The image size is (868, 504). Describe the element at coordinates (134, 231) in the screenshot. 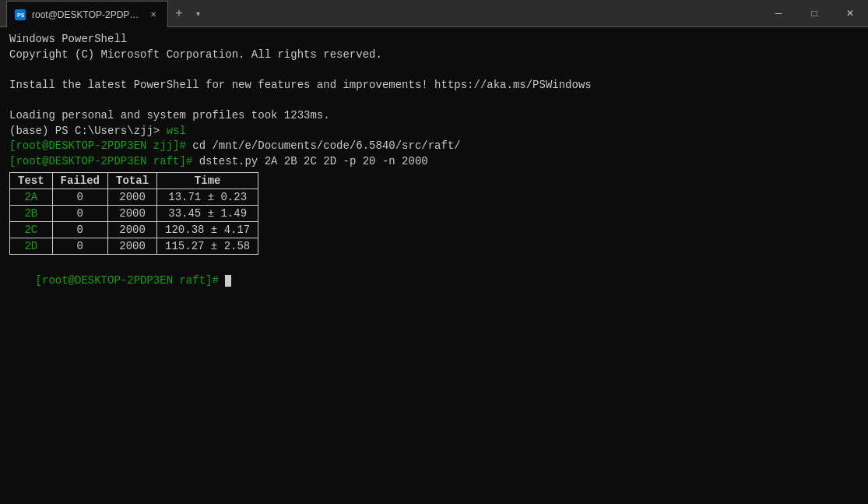

I see `table-row: 2C02000120.38 ± 4.17` at that location.